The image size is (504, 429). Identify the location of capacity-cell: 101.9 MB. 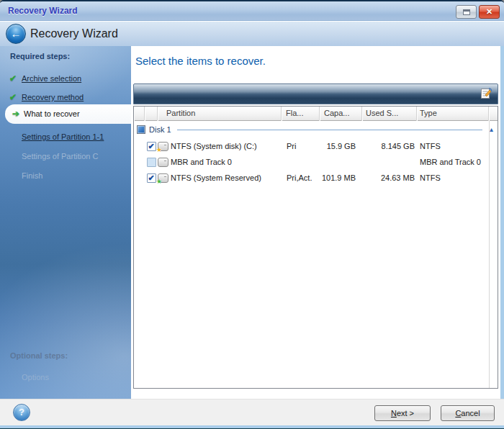
(341, 178).